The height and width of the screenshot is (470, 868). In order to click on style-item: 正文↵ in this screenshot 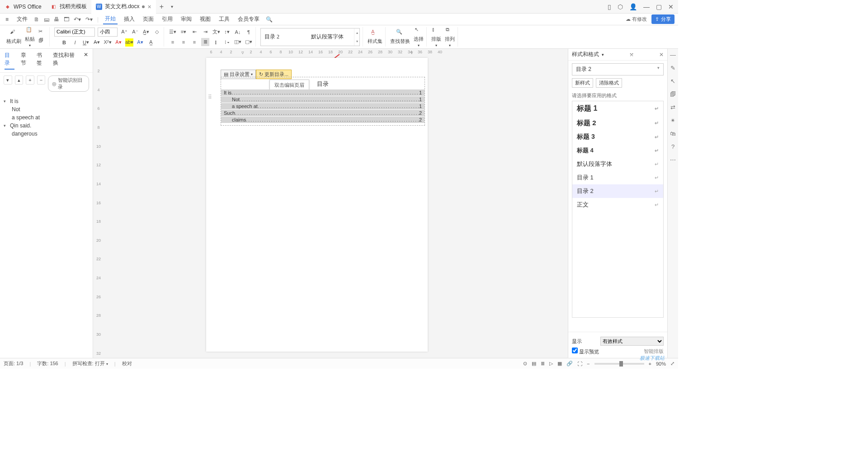, I will do `click(618, 205)`.